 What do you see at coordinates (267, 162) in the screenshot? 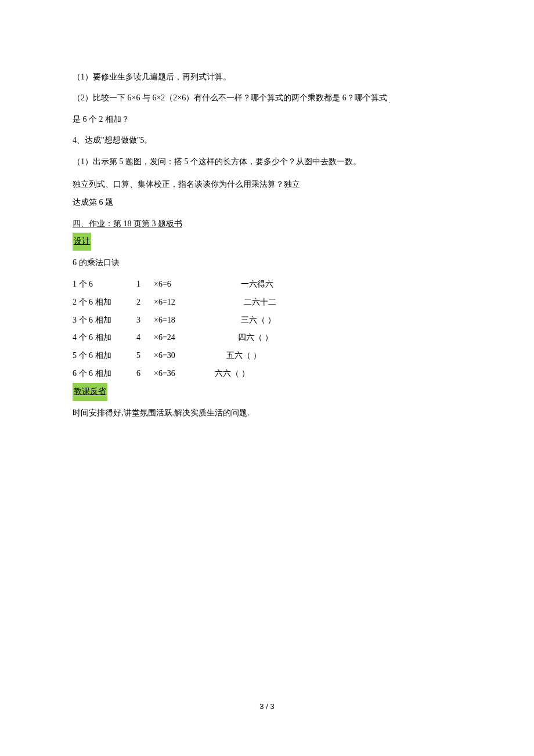
I see `paragraph-line: （1）出示第 5 题图，发问：搭 5 个这样的长方体，要多少个？从图中去数一数。` at bounding box center [267, 162].